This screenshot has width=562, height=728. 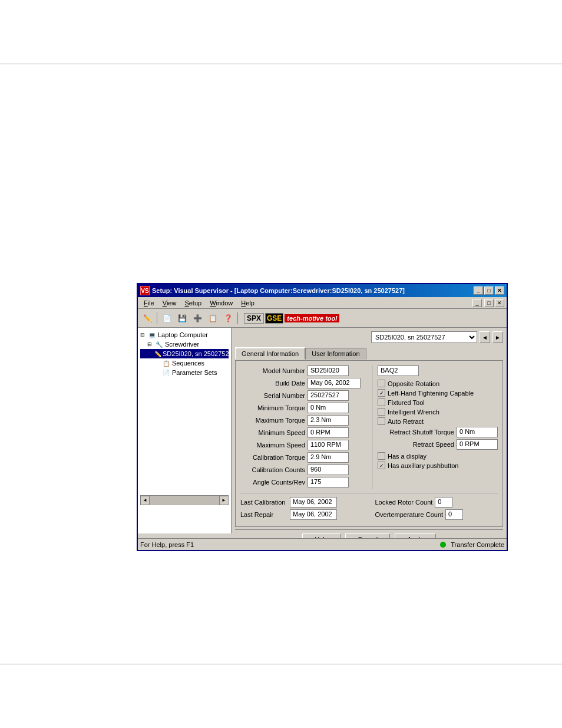 I want to click on menu-minimize-button: _, so click(x=477, y=303).